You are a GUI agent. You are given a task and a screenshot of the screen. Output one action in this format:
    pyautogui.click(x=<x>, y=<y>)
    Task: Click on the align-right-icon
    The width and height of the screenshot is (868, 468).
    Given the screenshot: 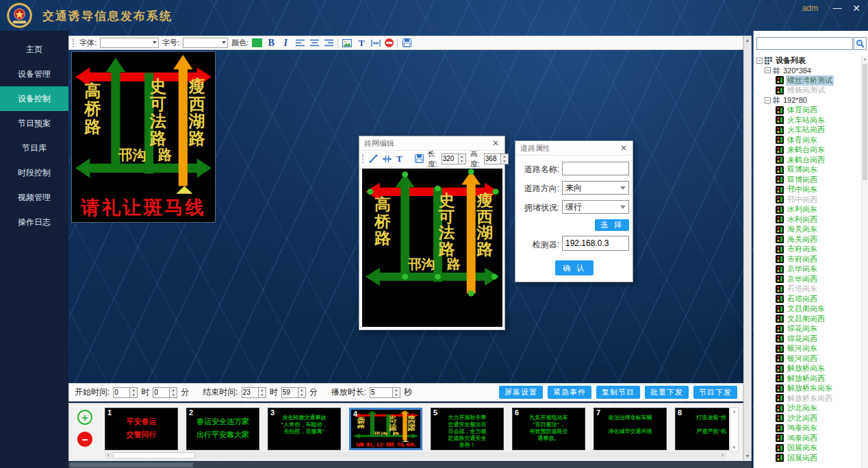 What is the action you would take?
    pyautogui.click(x=329, y=43)
    